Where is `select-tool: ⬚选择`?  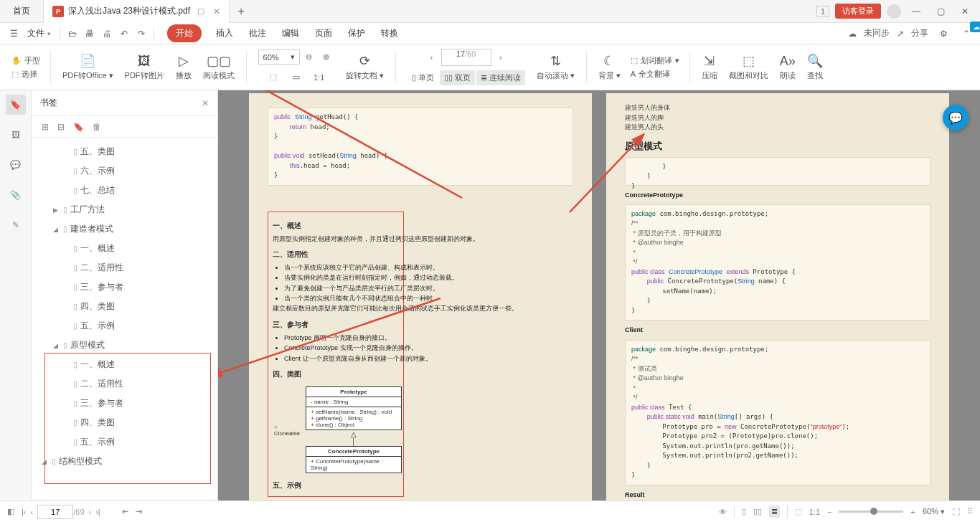
select-tool: ⬚选择 is located at coordinates (26, 75).